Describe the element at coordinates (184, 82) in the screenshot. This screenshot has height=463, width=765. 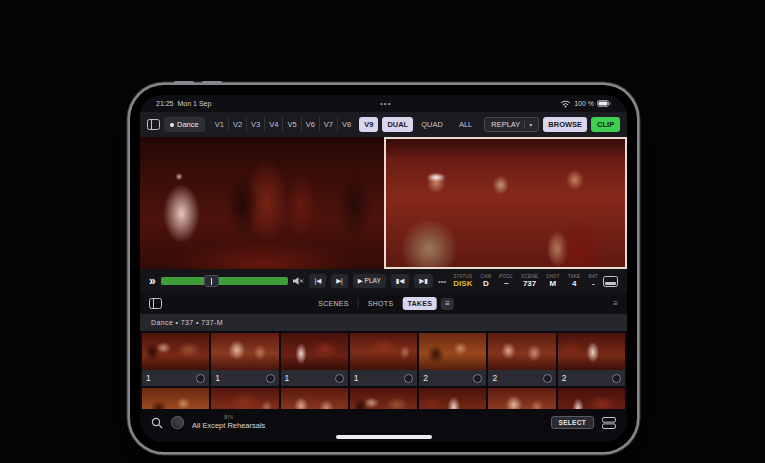
I see `volume-up-button` at that location.